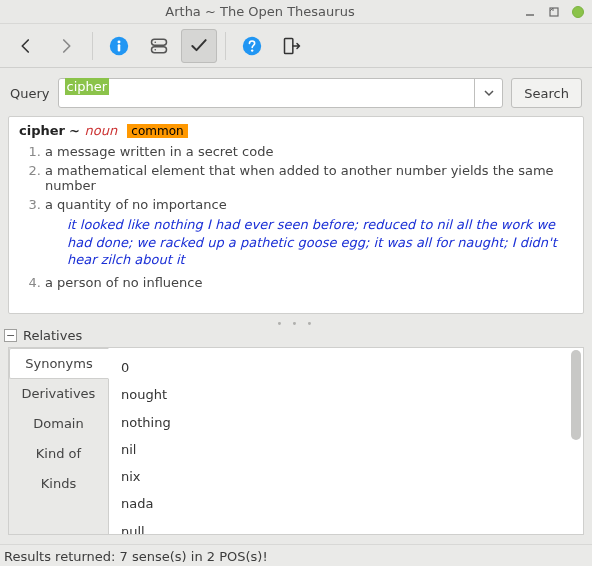 Image resolution: width=592 pixels, height=566 pixels. I want to click on list-item: nix, so click(346, 476).